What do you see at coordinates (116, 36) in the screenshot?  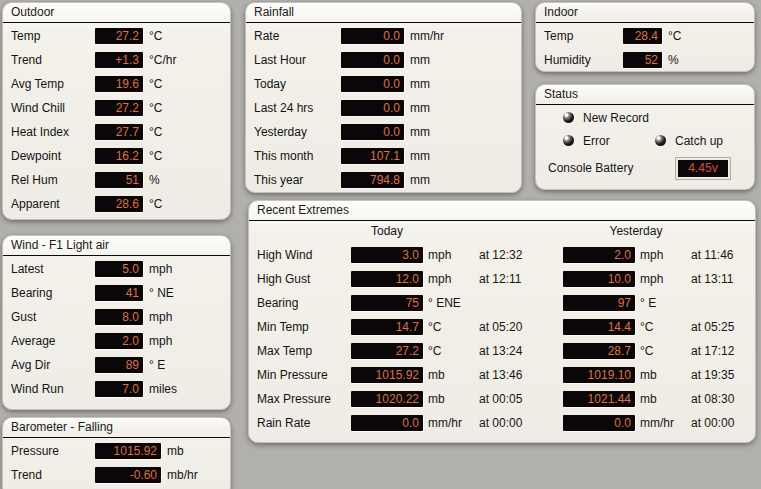 I see `outdoor-temp-row: Temp27.2°C` at bounding box center [116, 36].